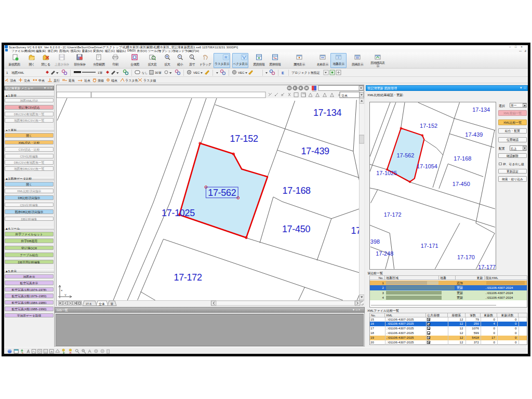 The image size is (532, 399). I want to click on svg-text: ｽｹ-6, so click(88, 303).